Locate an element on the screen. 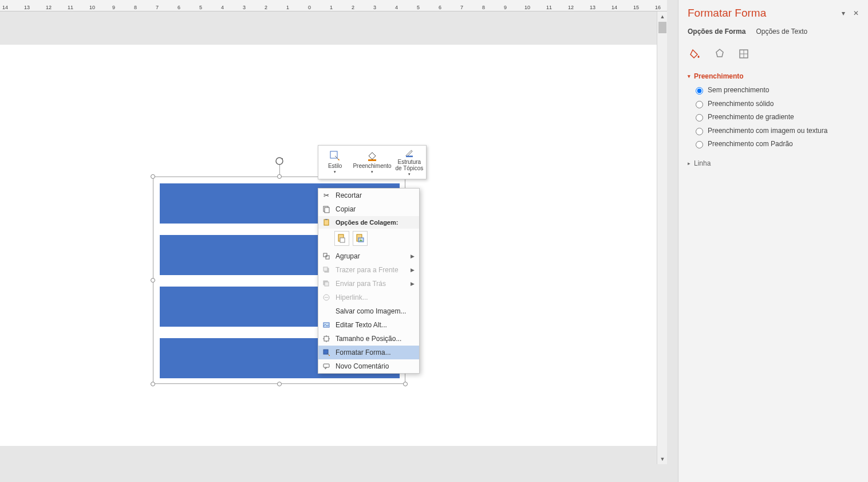 The width and height of the screenshot is (868, 482). triangle-down-icon: ▾ is located at coordinates (689, 76).